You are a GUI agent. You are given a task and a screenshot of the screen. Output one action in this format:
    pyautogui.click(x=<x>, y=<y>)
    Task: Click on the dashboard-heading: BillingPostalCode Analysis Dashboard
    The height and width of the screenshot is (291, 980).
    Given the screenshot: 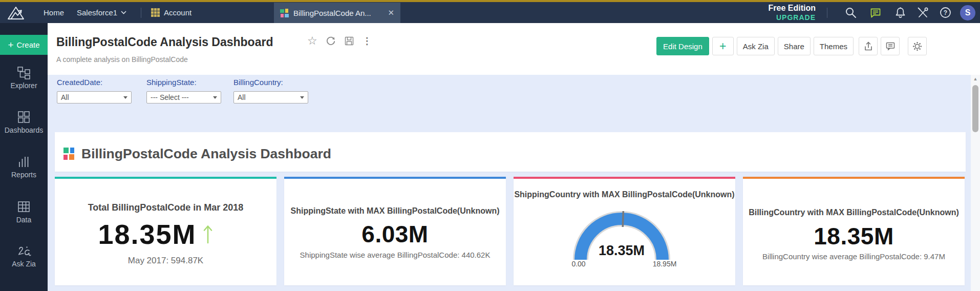 What is the action you would take?
    pyautogui.click(x=206, y=154)
    